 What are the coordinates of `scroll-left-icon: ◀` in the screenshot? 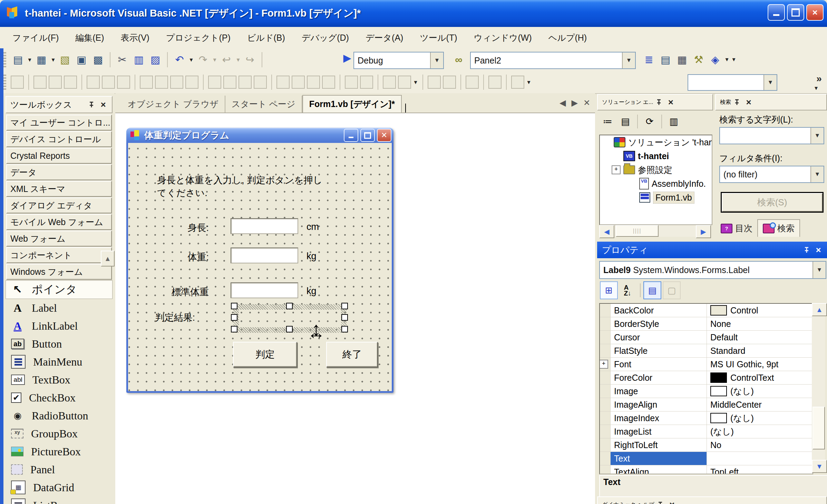 It's located at (607, 232).